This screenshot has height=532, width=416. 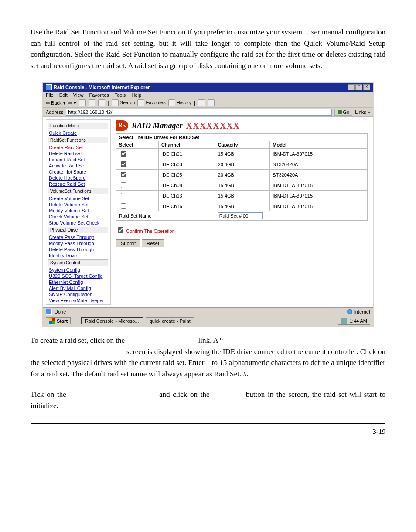 What do you see at coordinates (319, 175) in the screenshot?
I see `cell-model: ST320420A` at bounding box center [319, 175].